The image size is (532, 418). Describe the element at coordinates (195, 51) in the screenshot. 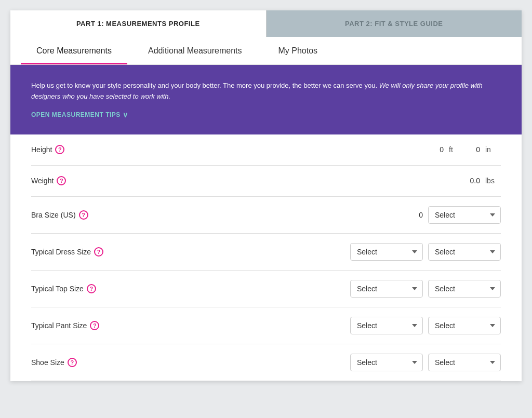

I see `tab-additional-label: Additional Measurements` at that location.